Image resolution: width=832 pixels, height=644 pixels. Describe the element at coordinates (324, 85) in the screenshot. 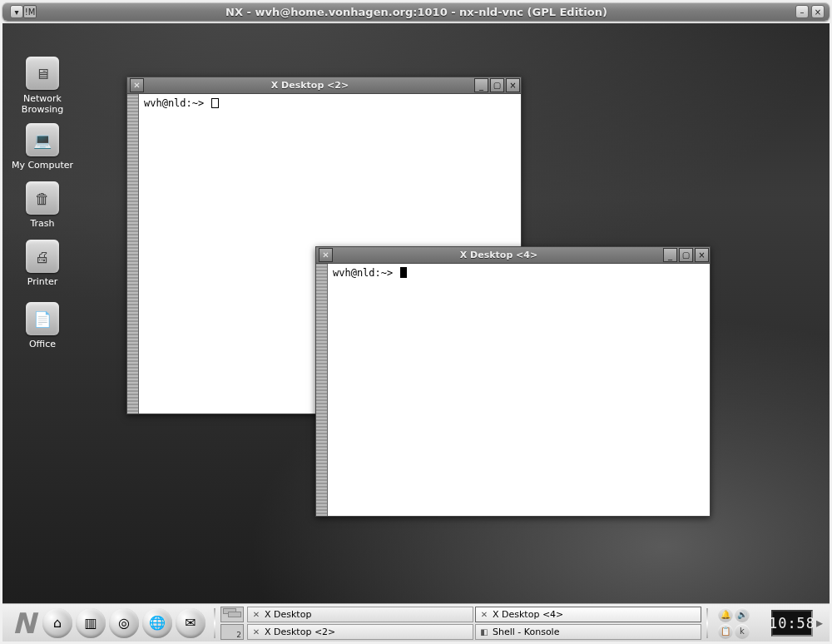

I see `window-titlebar: ✕ X Desktop <2> _ ▢ ×` at that location.